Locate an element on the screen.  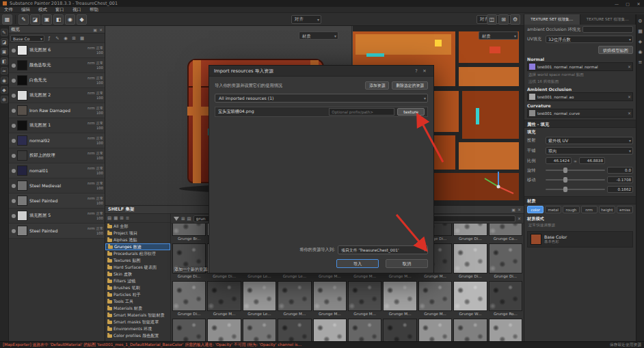
shelf-tree-item: Filters 滤镜 is located at coordinates (138, 281).